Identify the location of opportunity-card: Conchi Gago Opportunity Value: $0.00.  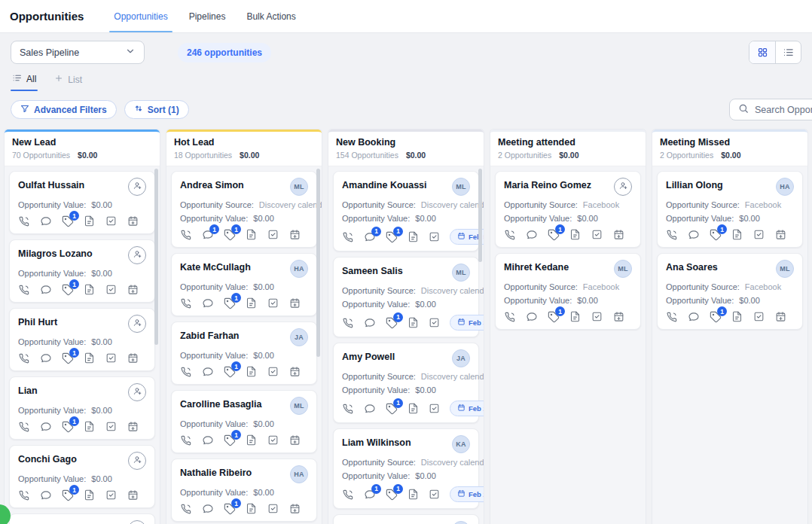
(82, 477).